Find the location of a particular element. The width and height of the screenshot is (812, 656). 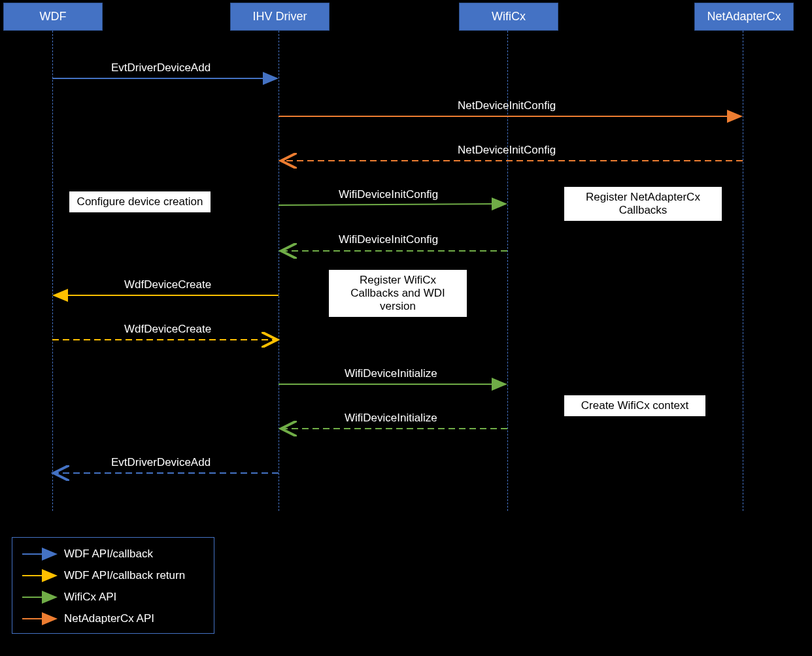

label-wifideviceinitialize: WifiDeviceInitialize is located at coordinates (391, 374).